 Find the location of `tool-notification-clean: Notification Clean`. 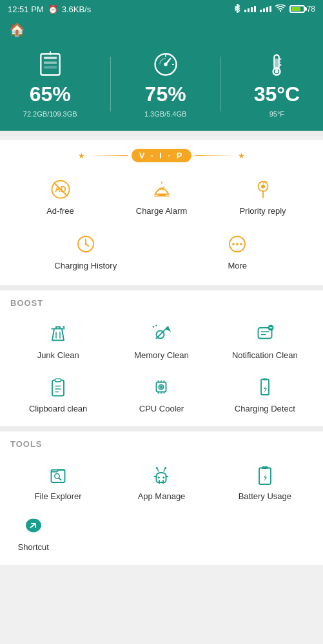

tool-notification-clean: Notification Clean is located at coordinates (265, 340).